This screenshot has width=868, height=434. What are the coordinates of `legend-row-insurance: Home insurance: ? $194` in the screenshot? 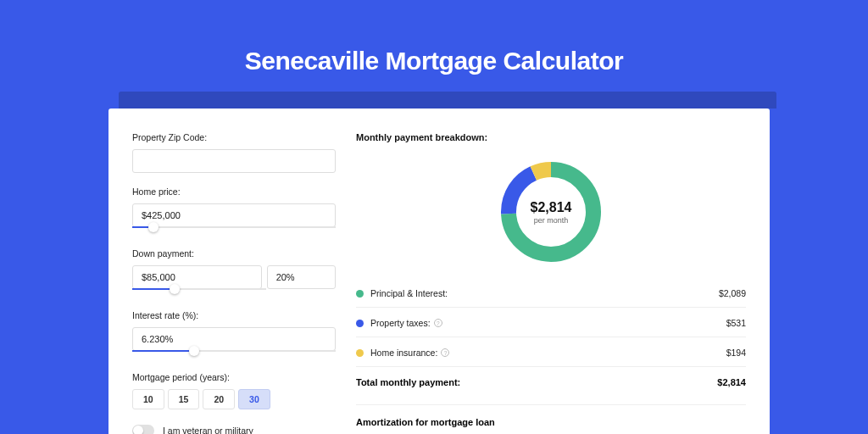 It's located at (551, 353).